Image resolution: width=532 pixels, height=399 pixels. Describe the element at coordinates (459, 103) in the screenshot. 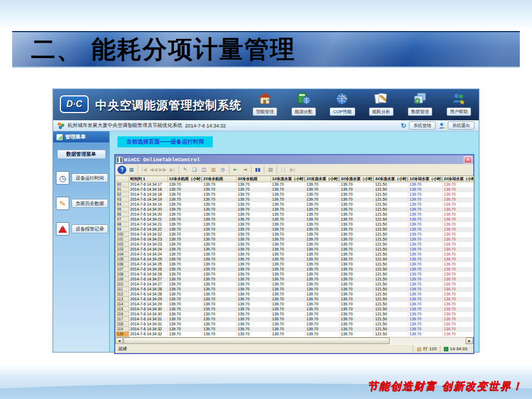

I see `nav-button-6: 用户帮助` at that location.